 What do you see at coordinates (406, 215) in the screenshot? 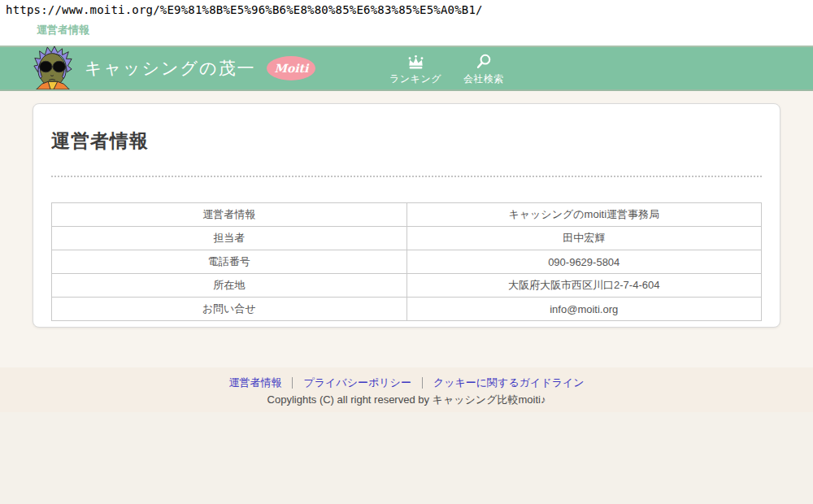
I see `table-row: 運営者情報 キャッシングのmoiti運営事務局` at bounding box center [406, 215].